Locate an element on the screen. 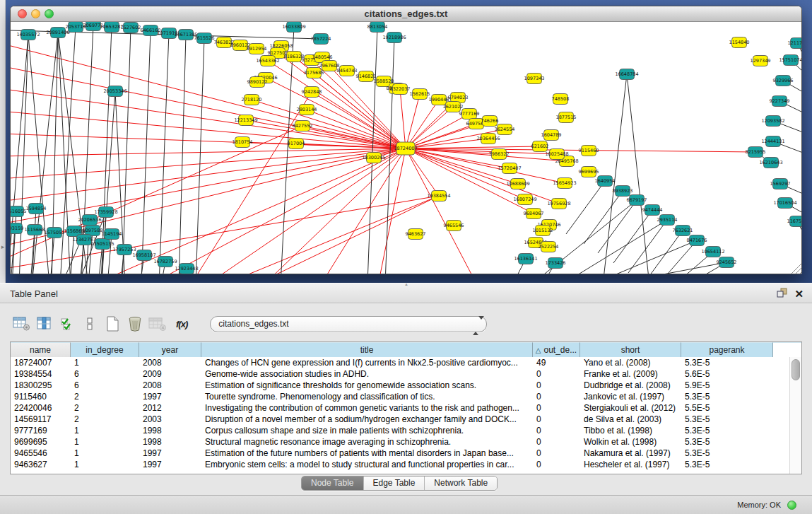  table-row: 1456911722003Disruption of a novel membe… is located at coordinates (400, 419).